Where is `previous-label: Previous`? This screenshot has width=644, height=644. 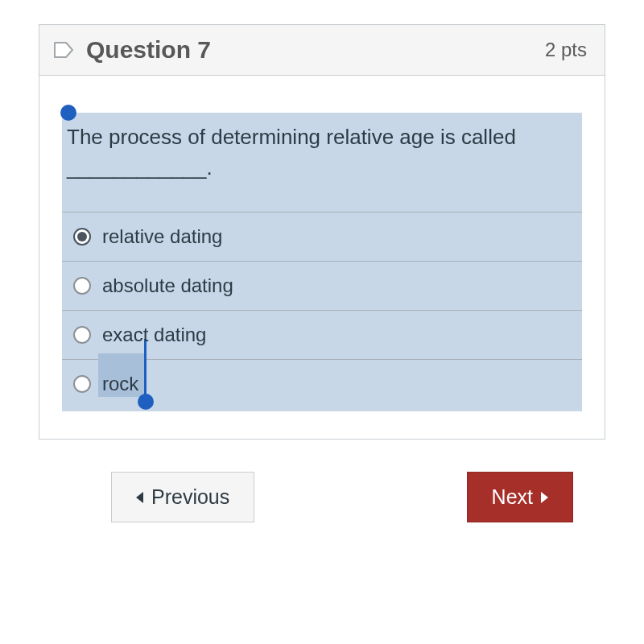 previous-label: Previous is located at coordinates (190, 497).